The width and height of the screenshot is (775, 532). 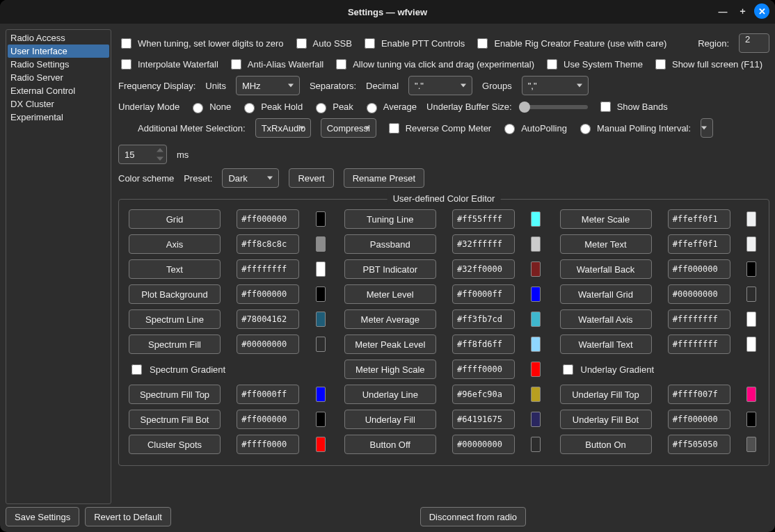 I want to click on color-underlay-fill-bot-value: #ff000000, so click(x=699, y=419).